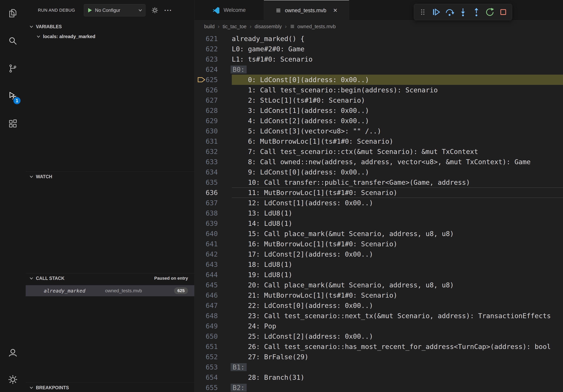 Image resolution: width=563 pixels, height=392 pixels. Describe the element at coordinates (463, 12) in the screenshot. I see `step-into-button` at that location.